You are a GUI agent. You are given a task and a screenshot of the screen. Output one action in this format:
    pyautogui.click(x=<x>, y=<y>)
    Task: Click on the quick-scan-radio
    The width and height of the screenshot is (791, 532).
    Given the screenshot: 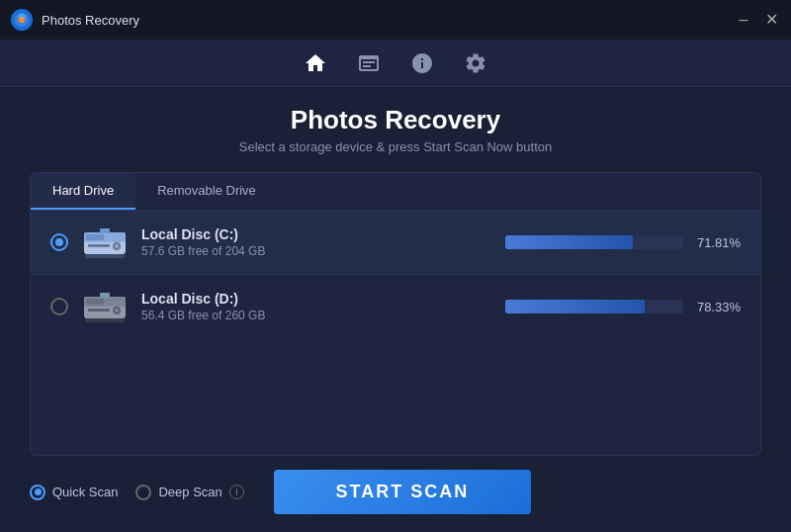 What is the action you would take?
    pyautogui.click(x=38, y=492)
    